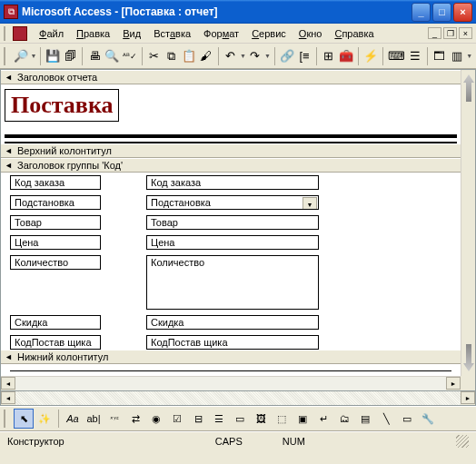  I want to click on unbound-frame-tool: ⬚, so click(282, 419).